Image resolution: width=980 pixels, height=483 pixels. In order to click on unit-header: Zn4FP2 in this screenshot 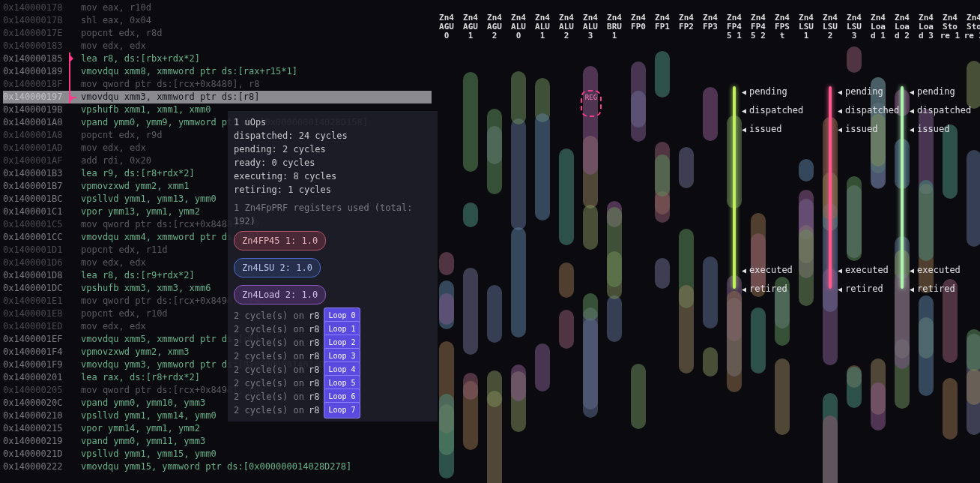, I will do `click(686, 28)`.